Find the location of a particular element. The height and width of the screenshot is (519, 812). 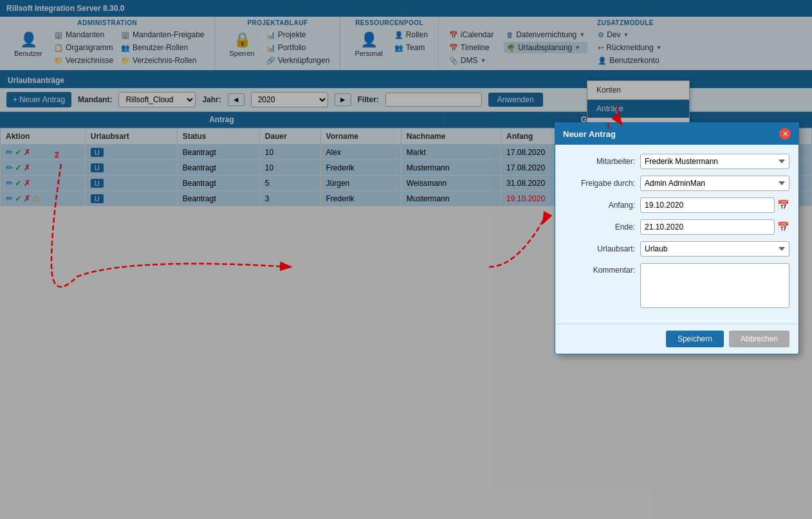

freigabe-select: Admin AdminMan is located at coordinates (715, 183).